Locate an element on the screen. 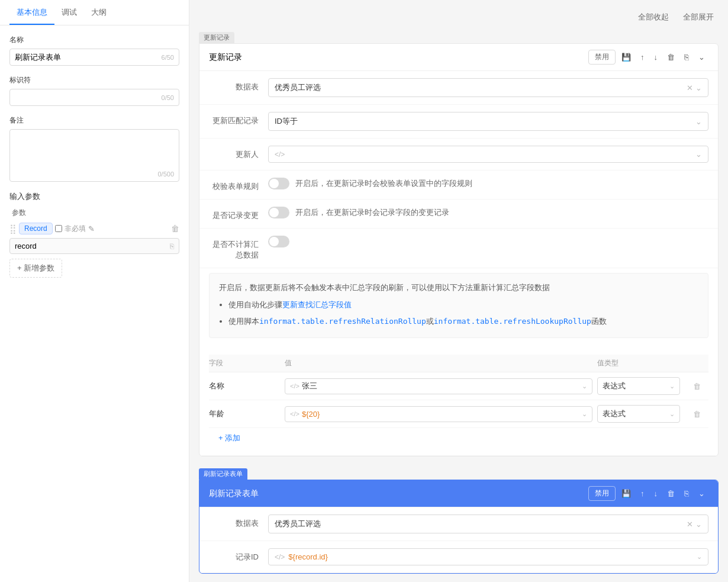  step1-title: 更新记录 is located at coordinates (399, 57).